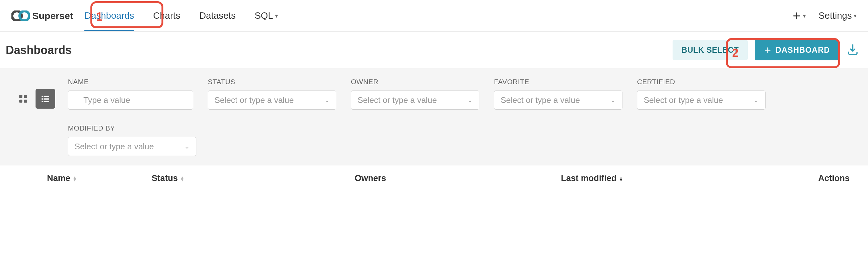  I want to click on logo-icon, so click(21, 16).